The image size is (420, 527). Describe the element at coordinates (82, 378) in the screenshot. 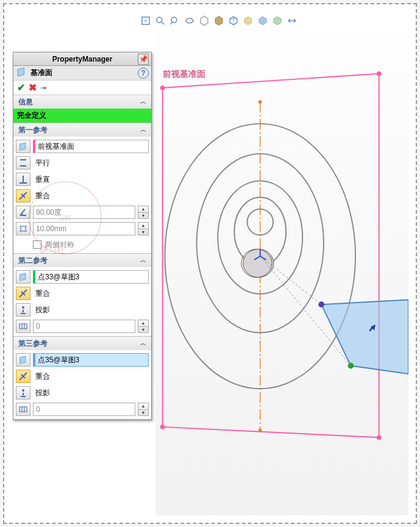

I see `third-ref-section: 第三参考︿ 点35@草图3 重合 投影 0▲▼` at that location.